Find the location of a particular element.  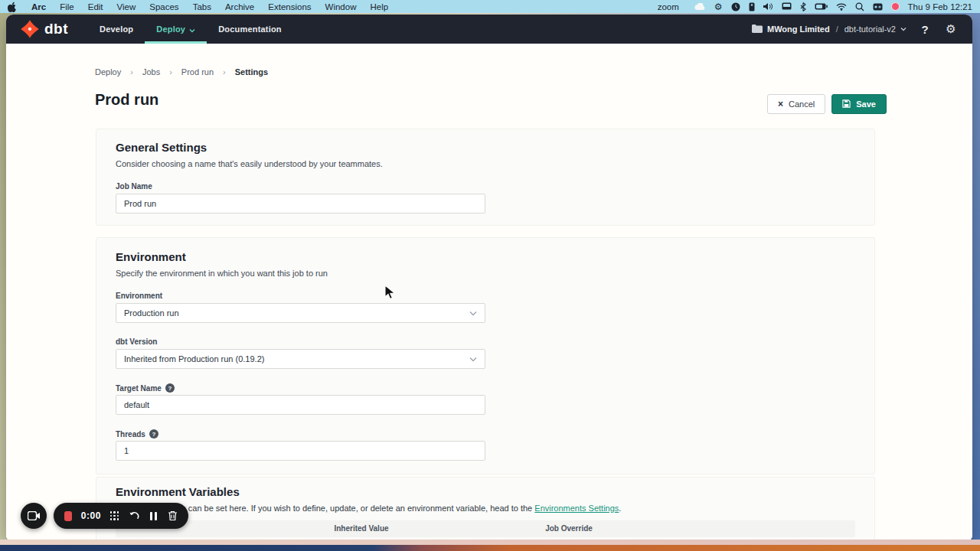

project-name: dbt-tutorial-v2 is located at coordinates (870, 29).